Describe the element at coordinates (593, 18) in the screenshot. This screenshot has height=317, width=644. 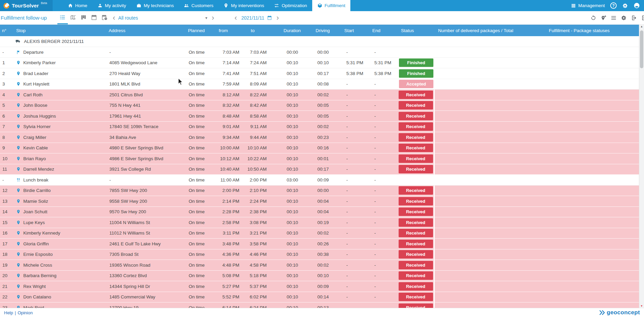
I see `refresh-button` at that location.